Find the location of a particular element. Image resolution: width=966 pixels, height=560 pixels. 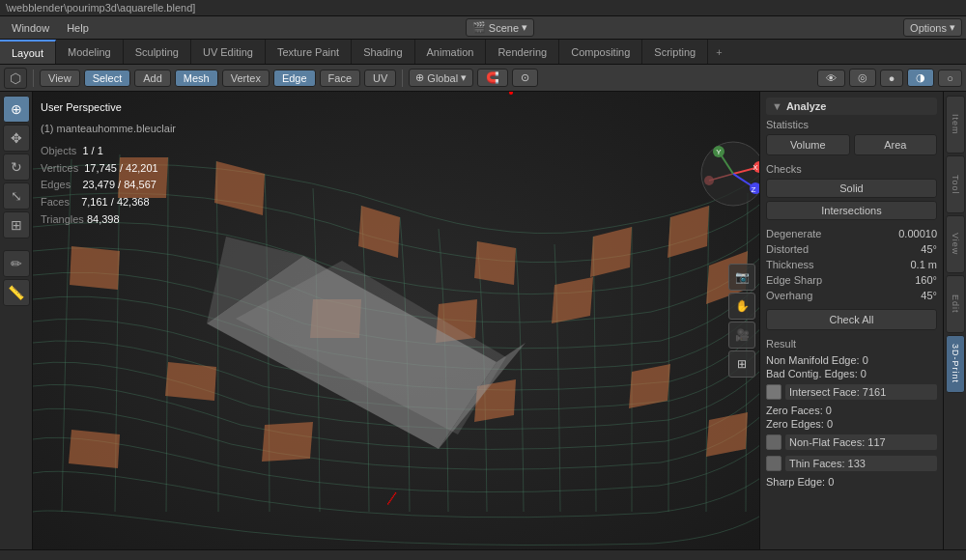

check-all-btn: Check All is located at coordinates (852, 320).